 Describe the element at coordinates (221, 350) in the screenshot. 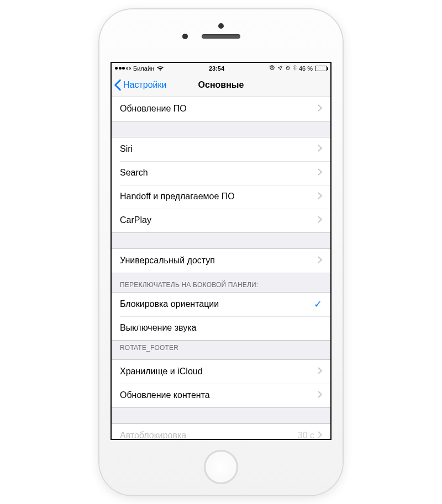

I see `rotate-footer: ROTATE_FOOTER` at that location.